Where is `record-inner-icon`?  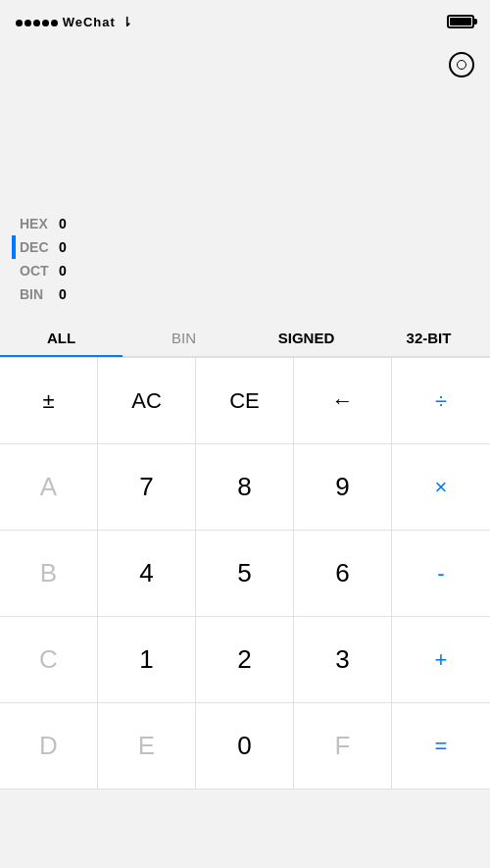
record-inner-icon is located at coordinates (462, 65).